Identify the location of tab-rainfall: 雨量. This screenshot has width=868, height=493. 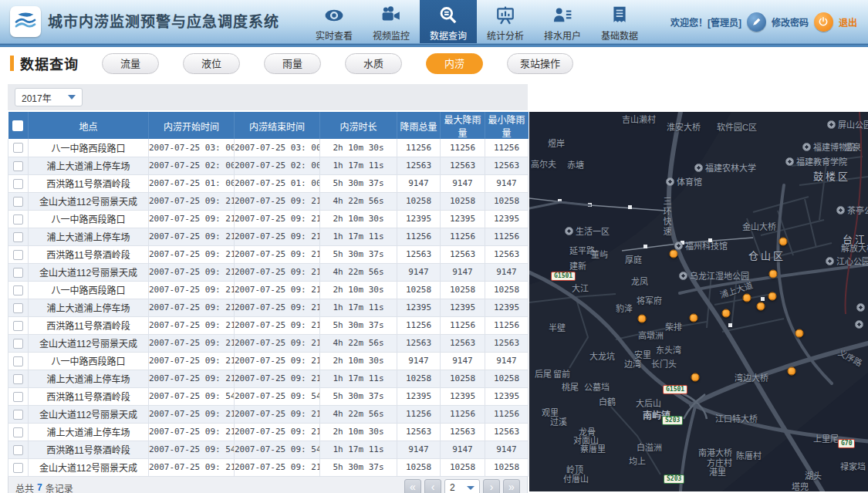
(292, 63).